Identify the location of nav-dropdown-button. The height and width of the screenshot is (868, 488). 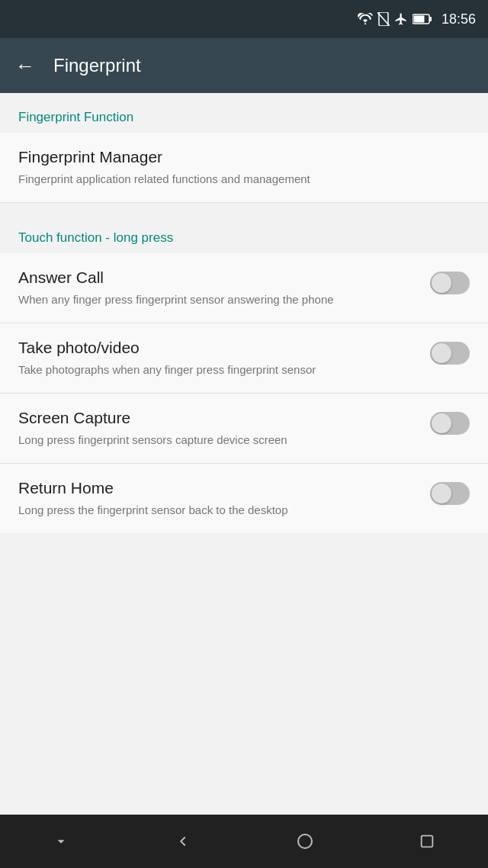
(61, 841).